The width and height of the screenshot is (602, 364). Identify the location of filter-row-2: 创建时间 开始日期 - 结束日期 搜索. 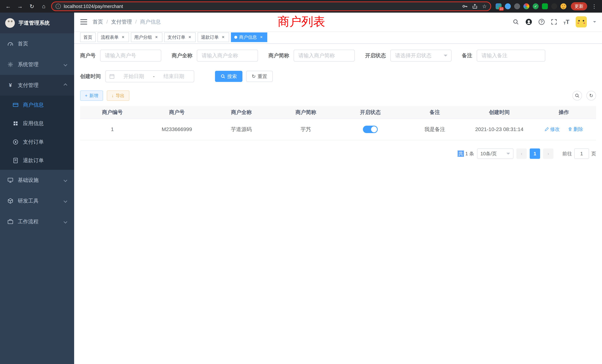
(338, 76).